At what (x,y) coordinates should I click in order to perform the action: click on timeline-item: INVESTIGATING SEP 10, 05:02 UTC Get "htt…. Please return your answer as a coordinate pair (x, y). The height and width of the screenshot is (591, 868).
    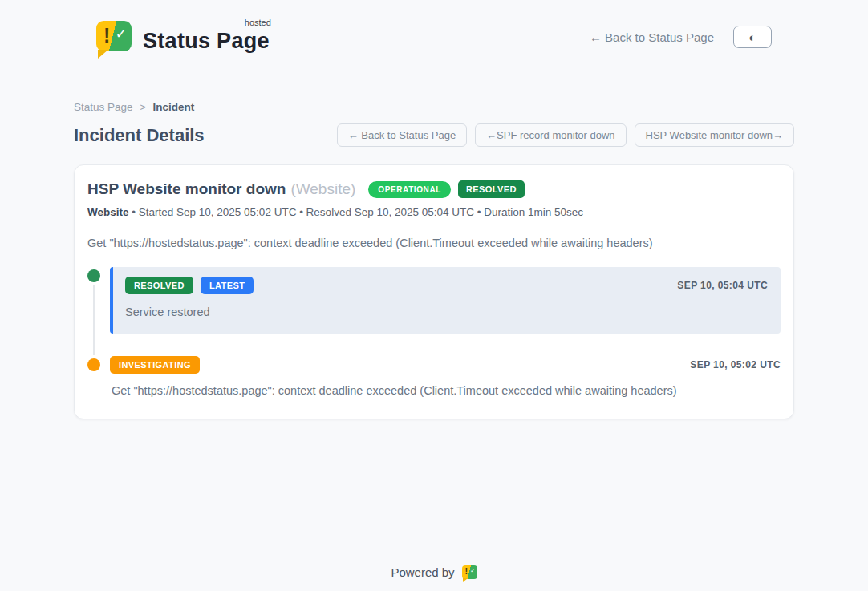
    Looking at the image, I should click on (434, 377).